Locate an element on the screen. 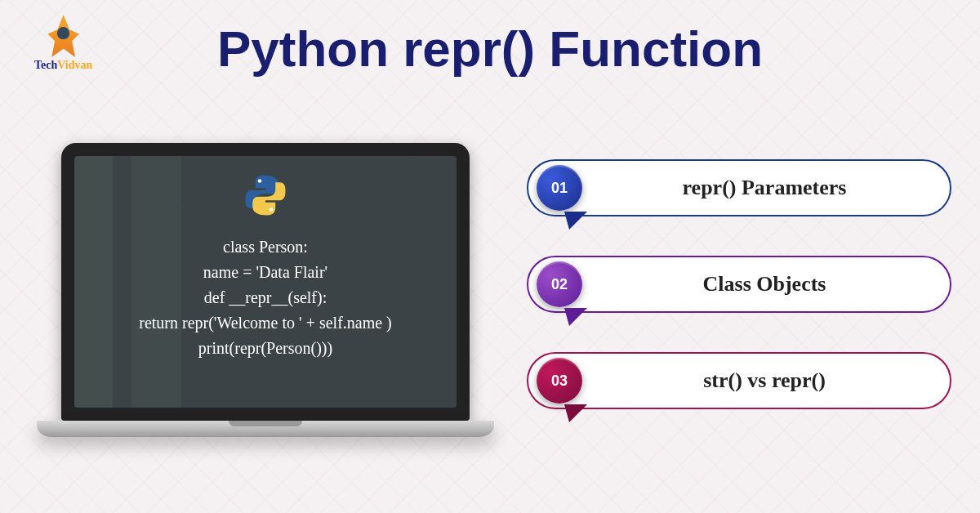  code-line: class Person: is located at coordinates (265, 247).